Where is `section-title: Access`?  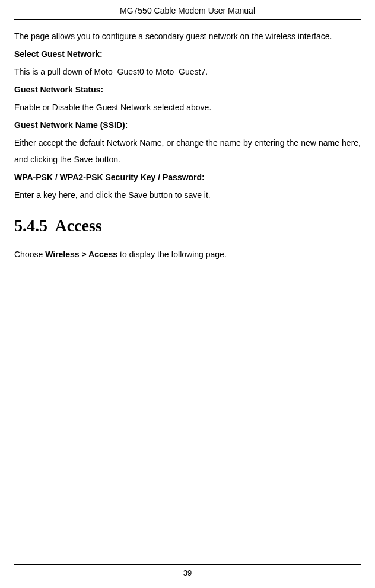 section-title: Access is located at coordinates (78, 225).